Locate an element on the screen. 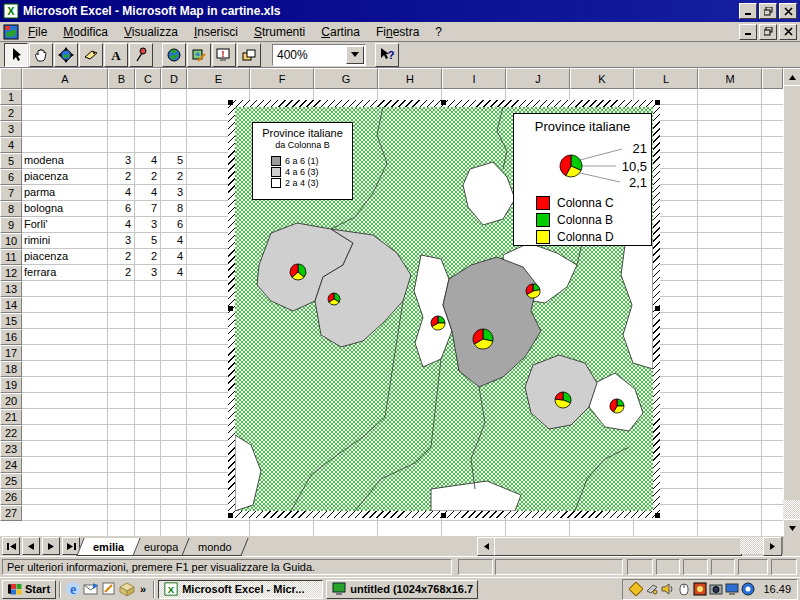  row-header-23: 23 is located at coordinates (11, 449).